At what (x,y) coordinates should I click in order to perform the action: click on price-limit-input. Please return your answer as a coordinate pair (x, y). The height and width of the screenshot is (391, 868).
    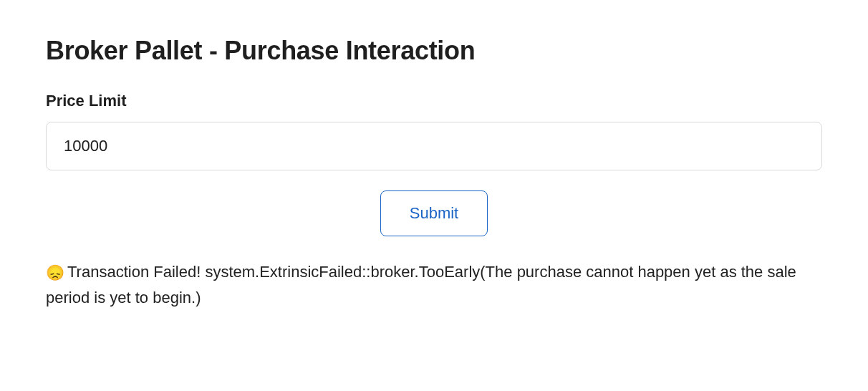
    Looking at the image, I should click on (434, 146).